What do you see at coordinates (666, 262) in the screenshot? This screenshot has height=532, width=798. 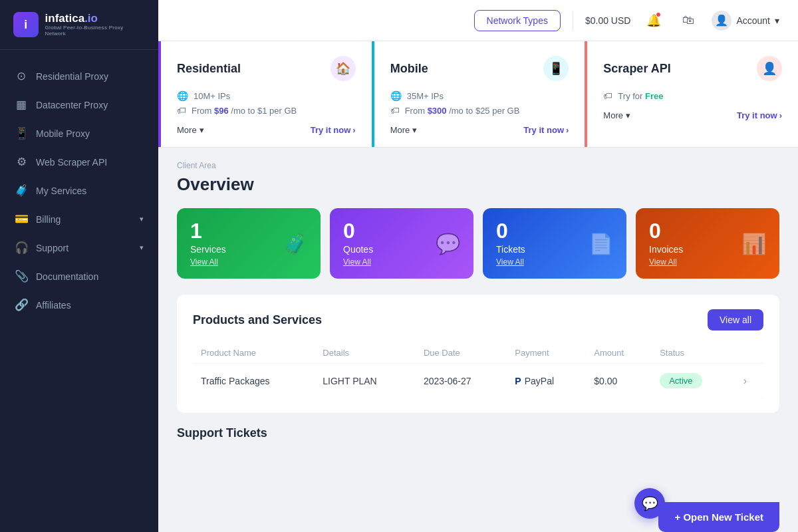 I see `invoices-view-all-link: View All` at bounding box center [666, 262].